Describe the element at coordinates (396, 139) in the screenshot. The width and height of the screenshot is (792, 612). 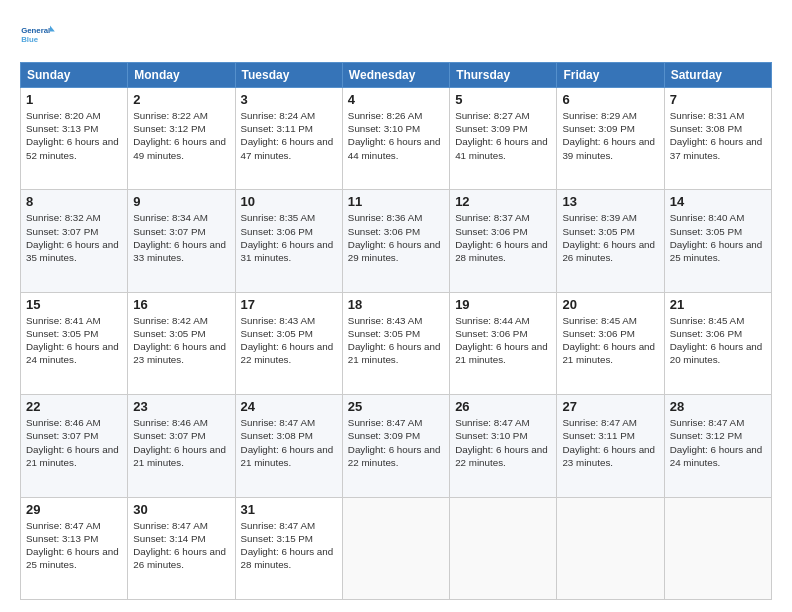
I see `calendar-cell: 4 Sunrise: 8:26 AMSunset: 3:10 PMDayligh…` at that location.